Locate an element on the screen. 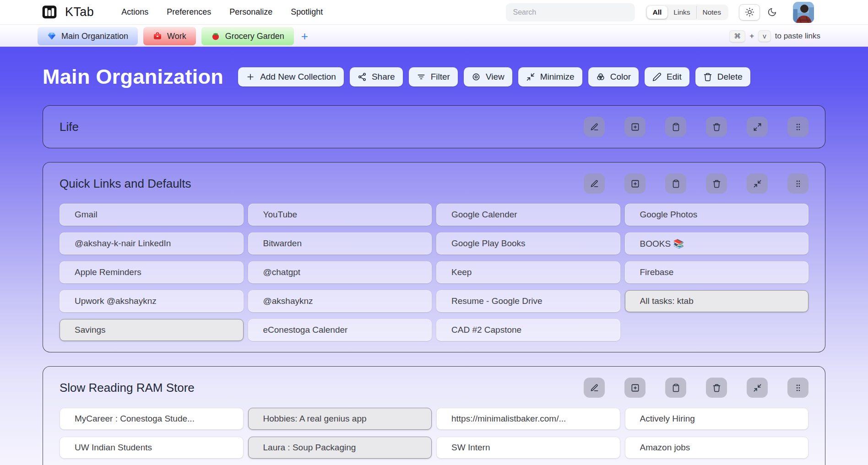 This screenshot has height=465, width=868. scope-notes: Notes is located at coordinates (712, 12).